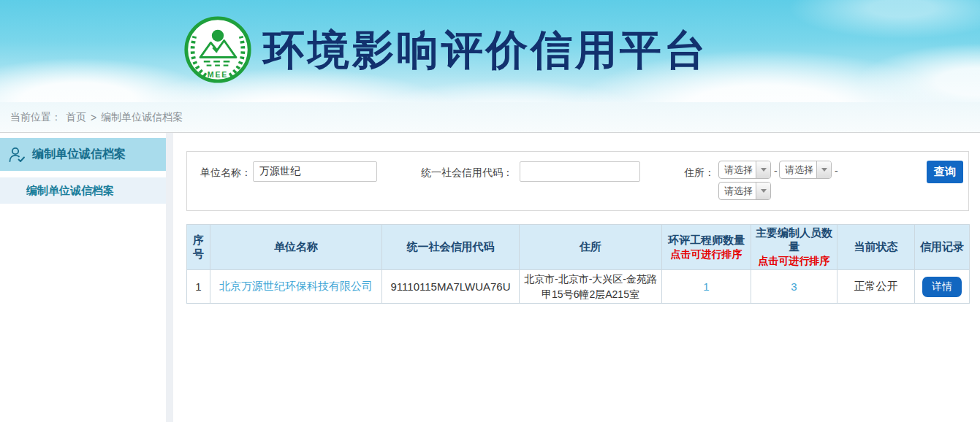 This screenshot has height=422, width=980. Describe the element at coordinates (706, 239) in the screenshot. I see `col-header-engineer-count-label: 环评工程师数量` at that location.